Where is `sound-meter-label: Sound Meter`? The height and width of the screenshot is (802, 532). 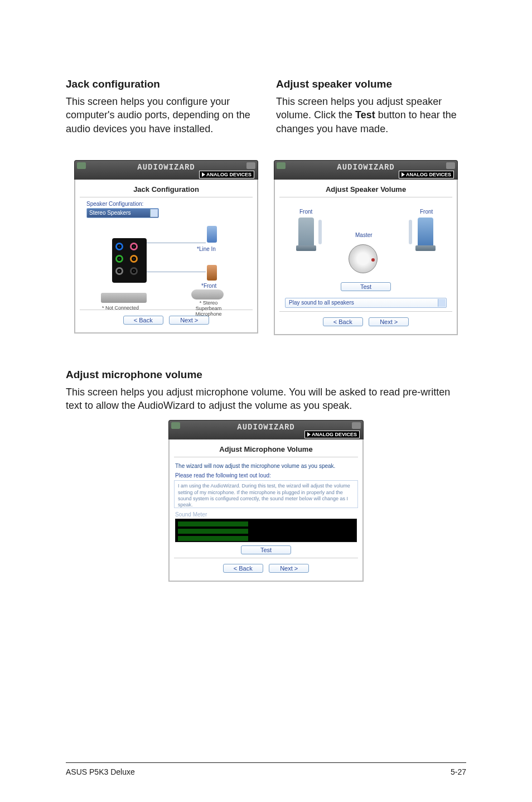
sound-meter-label: Sound Meter is located at coordinates (266, 514).